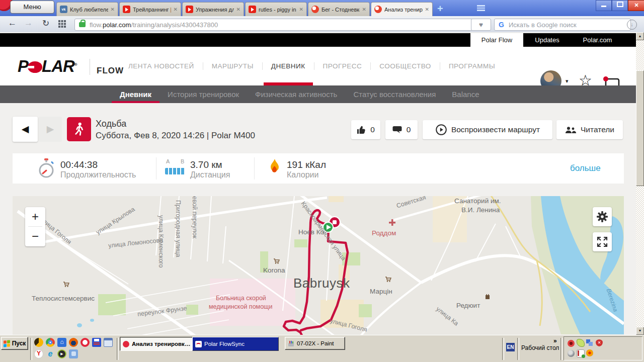 The width and height of the screenshot is (644, 362). Describe the element at coordinates (213, 9) in the screenshot. I see `browser-tab: Упражнения для укреп ✕` at that location.